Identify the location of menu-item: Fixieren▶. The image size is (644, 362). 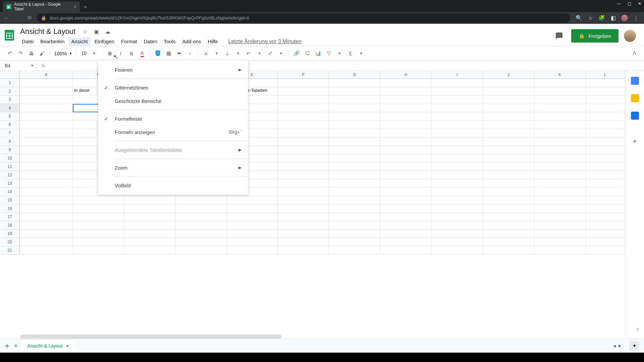
(173, 70).